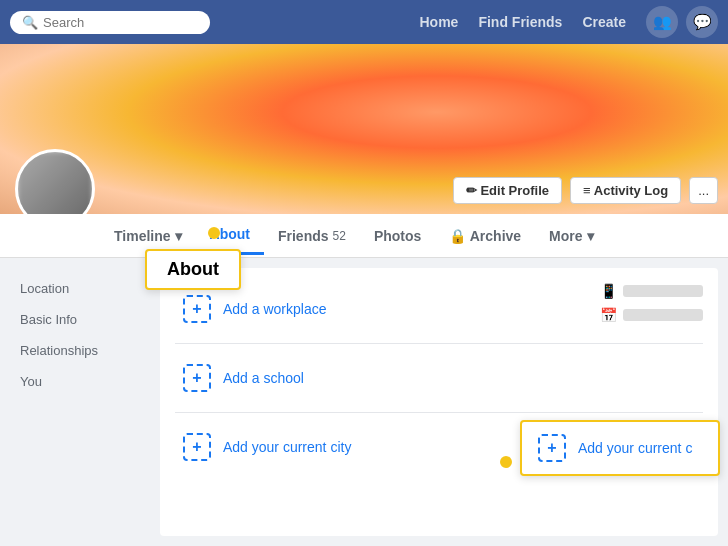 This screenshot has width=728, height=546. Describe the element at coordinates (364, 22) in the screenshot. I see `top-navigation: 🔍 Home Find Friends Create 👥 💬` at that location.